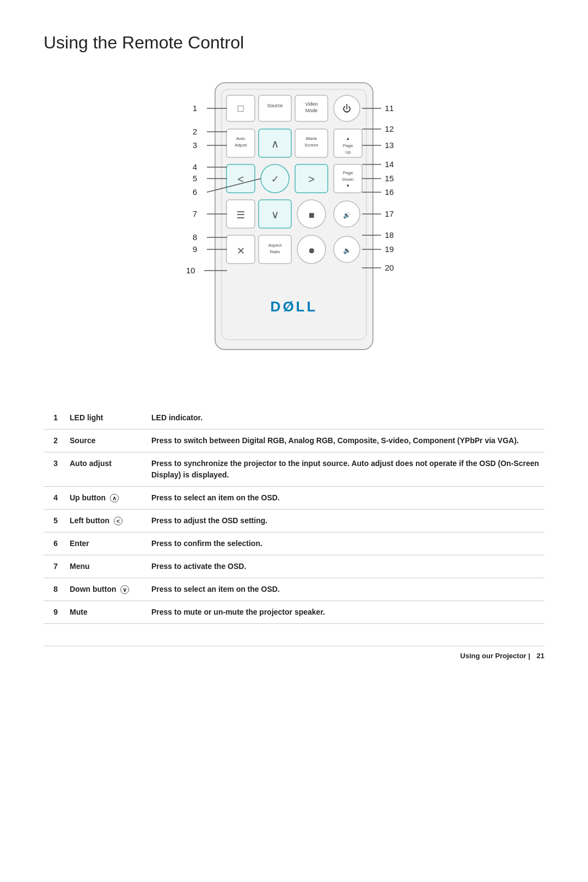 This screenshot has width=588, height=882. I want to click on svg-text: 19, so click(390, 249).